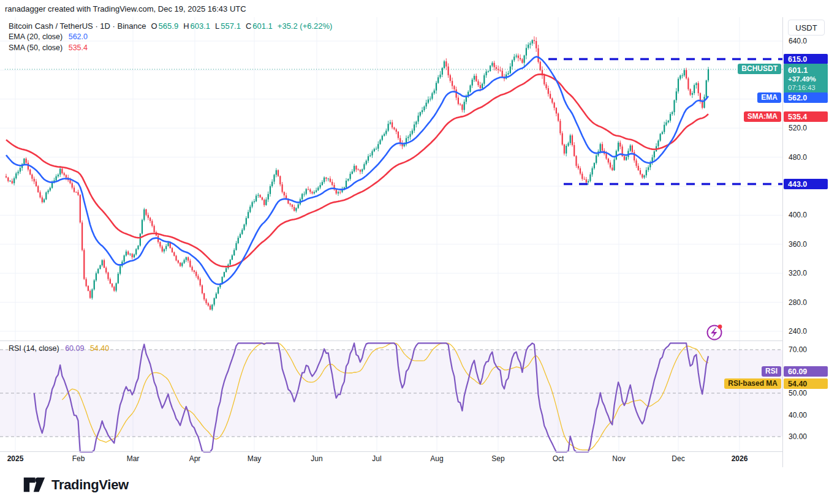 This screenshot has height=504, width=829. Describe the element at coordinates (414, 340) in the screenshot. I see `pane-separator` at that location.